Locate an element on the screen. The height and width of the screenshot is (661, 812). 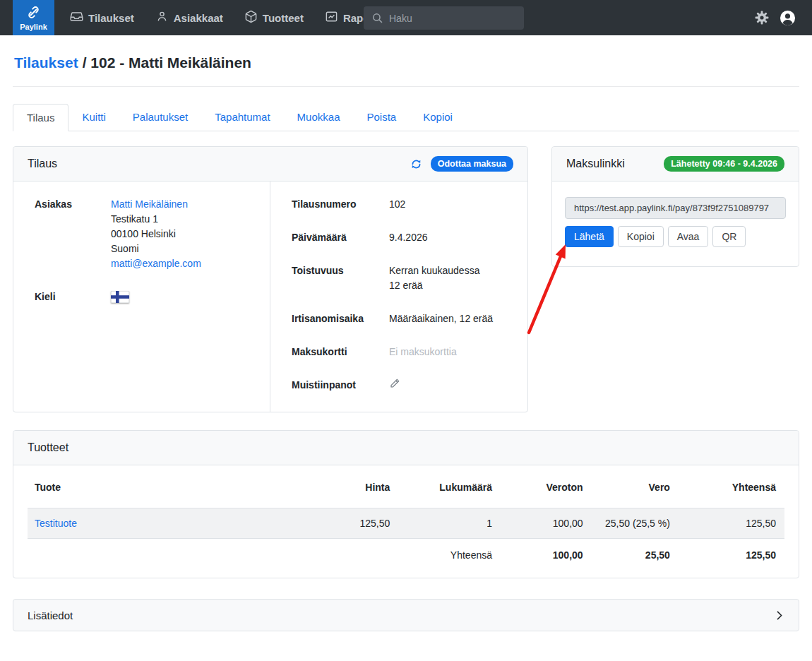
product-quantity: 1 is located at coordinates (449, 524).